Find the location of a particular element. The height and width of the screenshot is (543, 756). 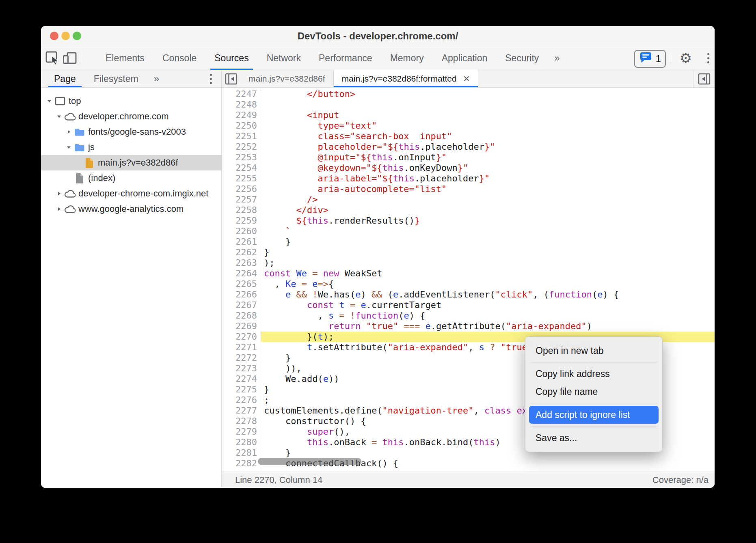

line-number: 2251 is located at coordinates (241, 136).